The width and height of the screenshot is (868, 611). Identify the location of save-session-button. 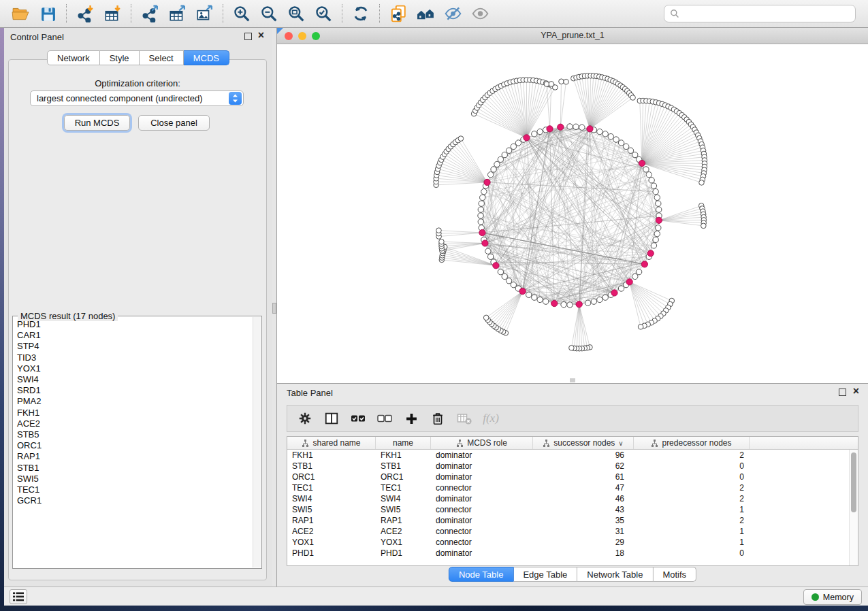
(48, 14).